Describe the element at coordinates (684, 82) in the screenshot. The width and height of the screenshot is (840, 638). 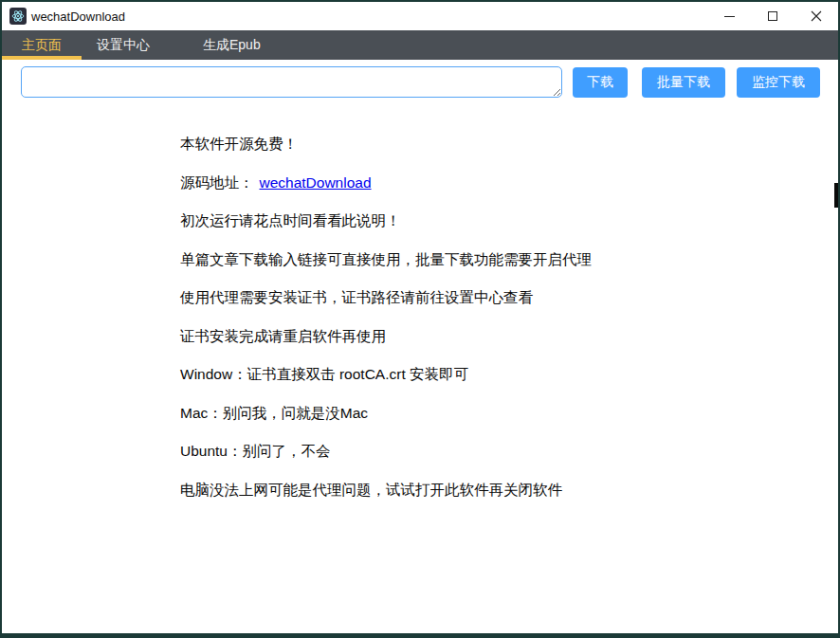
I see `batch-download-button: 批量下载` at that location.